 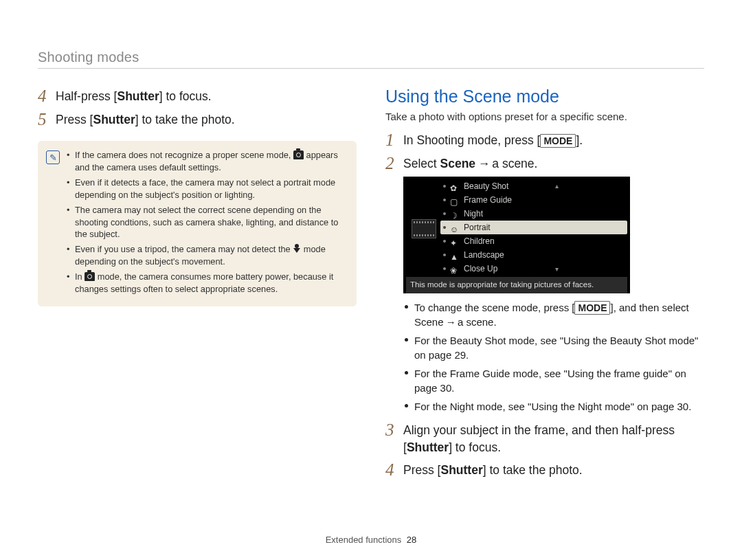 I want to click on step-3-align: 3 Align your subject in the frame, and t…, so click(x=545, y=438).